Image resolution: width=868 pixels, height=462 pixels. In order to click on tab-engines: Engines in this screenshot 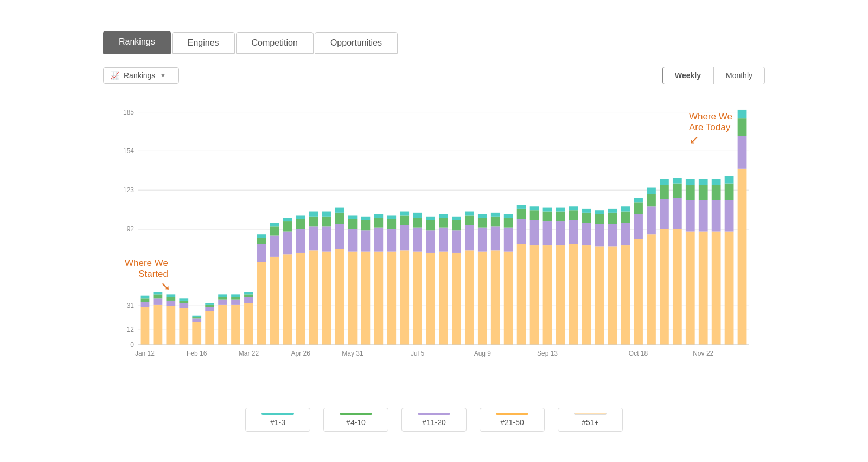, I will do `click(203, 43)`.